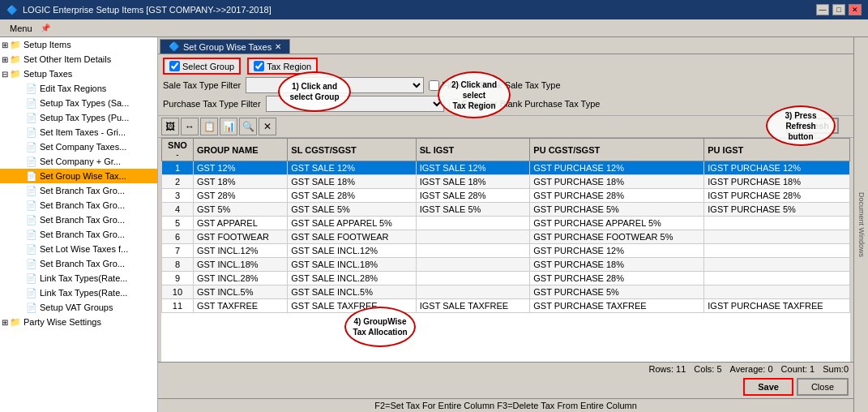 The width and height of the screenshot is (868, 412). Describe the element at coordinates (79, 307) in the screenshot. I see `sidebar-item-setup-vat: ⊞📄Setup VAT Groups` at that location.